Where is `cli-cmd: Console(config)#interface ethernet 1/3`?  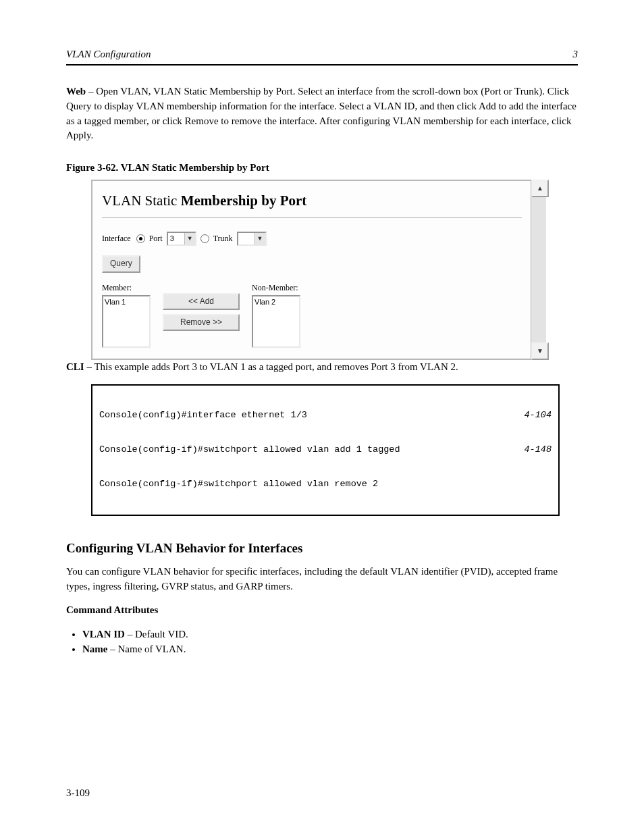
cli-cmd: Console(config)#interface ethernet 1/3 is located at coordinates (203, 416).